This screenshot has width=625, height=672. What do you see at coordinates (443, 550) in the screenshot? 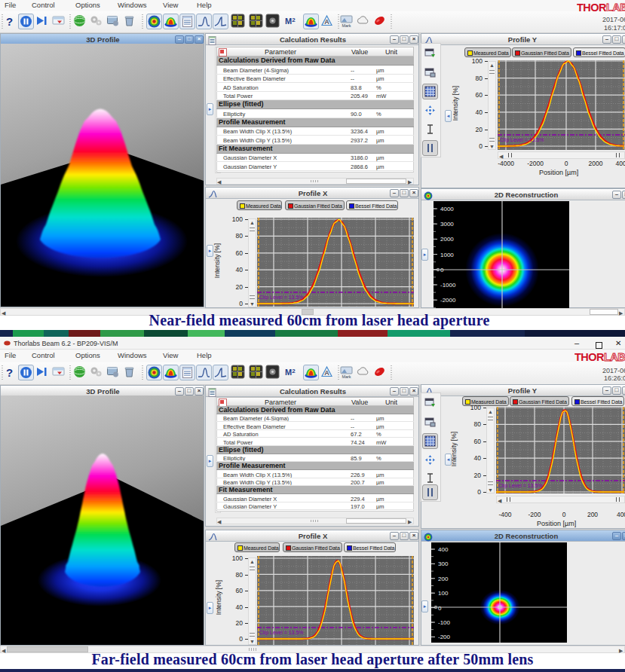
I see `svg-text: 400` at bounding box center [443, 550].